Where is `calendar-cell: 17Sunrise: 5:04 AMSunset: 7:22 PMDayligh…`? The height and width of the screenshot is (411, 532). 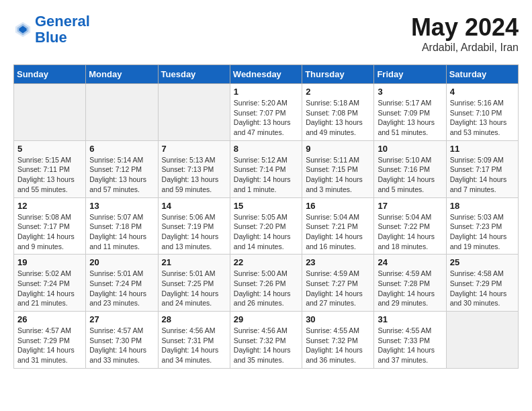 calendar-cell: 17Sunrise: 5:04 AMSunset: 7:22 PMDayligh… is located at coordinates (410, 226).